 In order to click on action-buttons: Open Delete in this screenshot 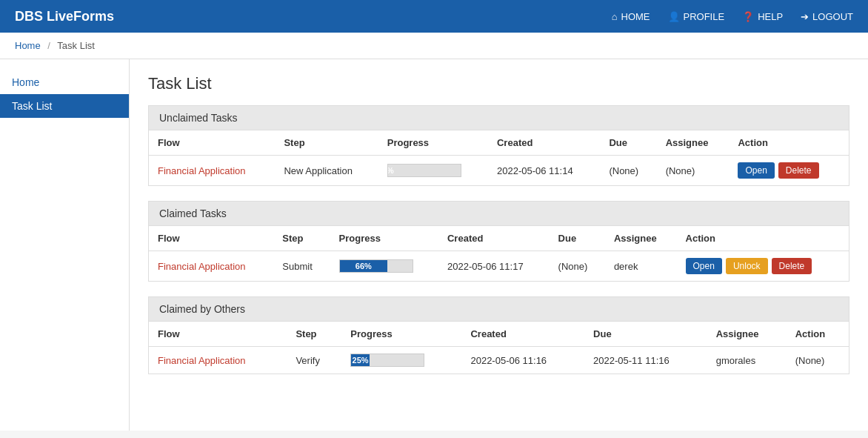, I will do `click(789, 170)`.